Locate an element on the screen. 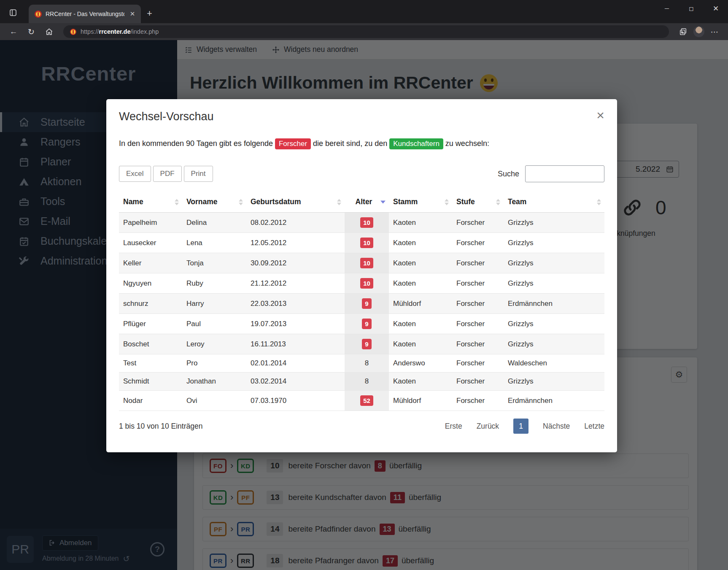 This screenshot has height=570, width=728. address-bar: https://rrcenter.de/index.php is located at coordinates (366, 32).